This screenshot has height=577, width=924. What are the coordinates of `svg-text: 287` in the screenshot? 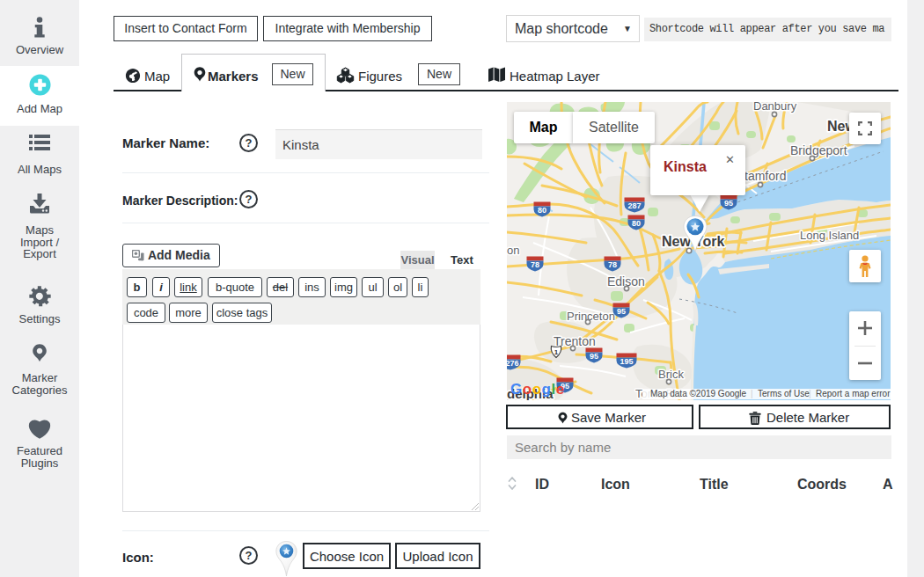 It's located at (634, 206).